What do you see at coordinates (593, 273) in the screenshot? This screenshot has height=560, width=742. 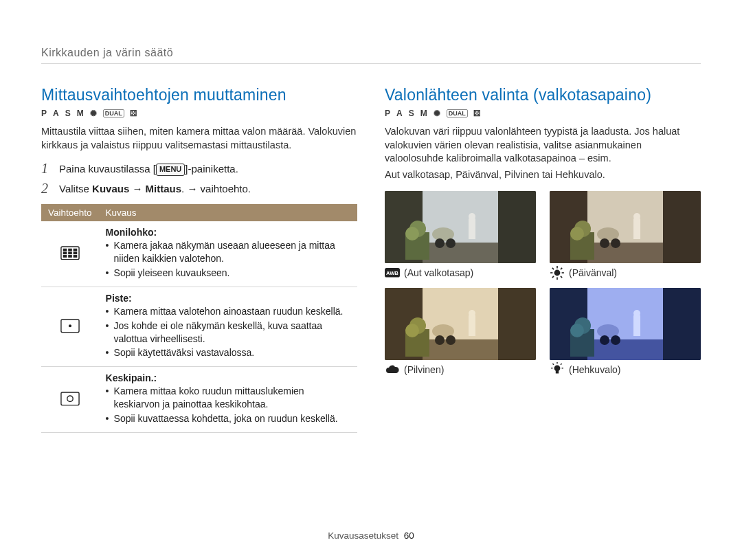 I see `wb-label: (Päivänval)` at bounding box center [593, 273].